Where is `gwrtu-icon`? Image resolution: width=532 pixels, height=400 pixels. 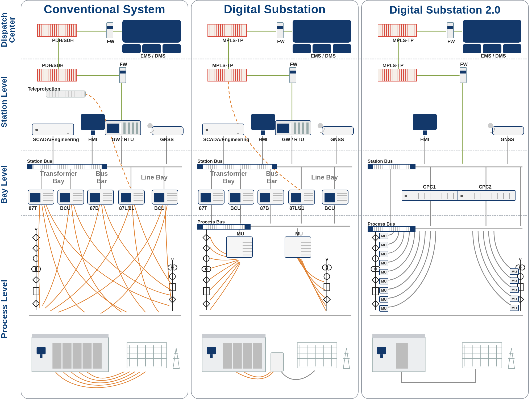 gwrtu-icon is located at coordinates (123, 128).